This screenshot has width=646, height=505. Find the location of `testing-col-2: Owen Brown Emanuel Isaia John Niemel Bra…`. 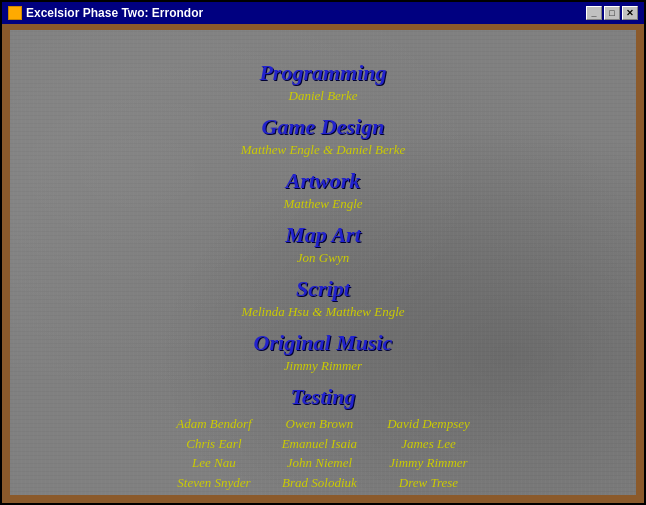

testing-col-2: Owen Brown Emanuel Isaia John Niemel Bra… is located at coordinates (320, 458).